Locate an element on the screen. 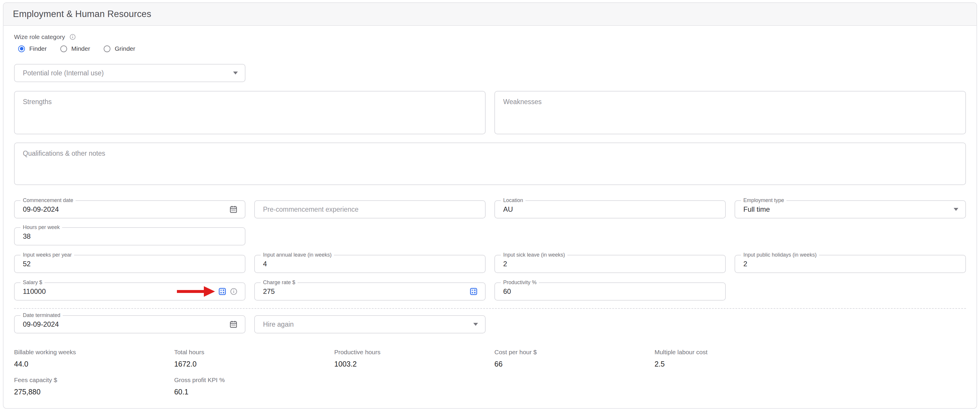 The image size is (980, 412). wize-role-category-row: Wize role category is located at coordinates (490, 37).